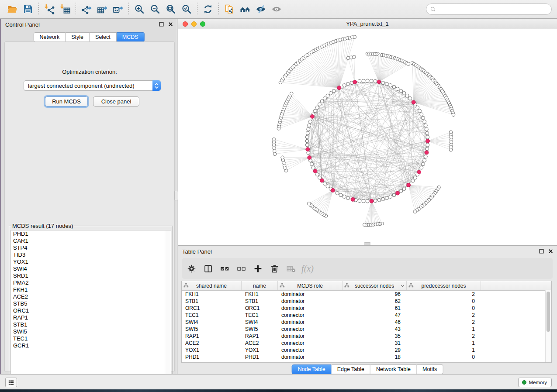  What do you see at coordinates (131, 37) in the screenshot?
I see `tab-mcds: MCDS` at bounding box center [131, 37].